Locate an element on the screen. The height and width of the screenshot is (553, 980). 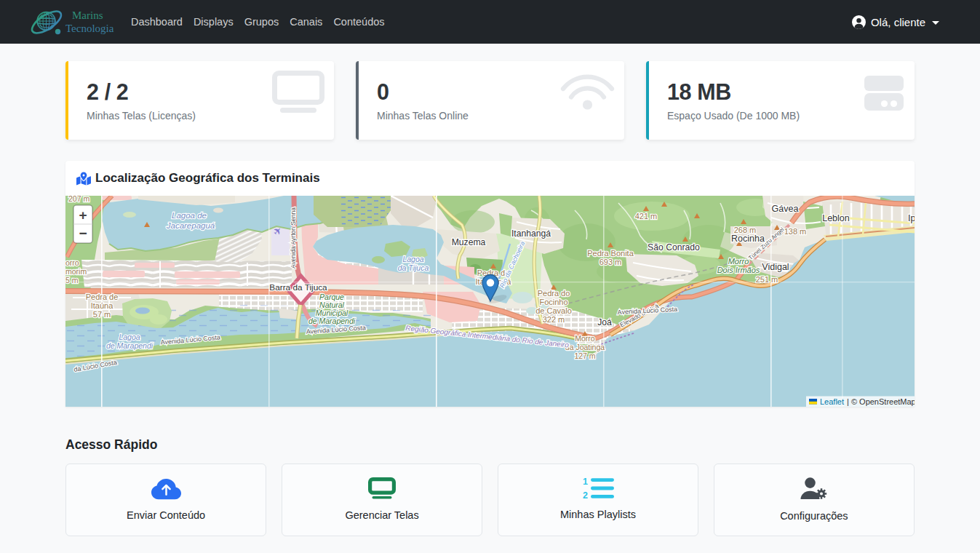
svg-text: Lagoa de is located at coordinates (189, 215).